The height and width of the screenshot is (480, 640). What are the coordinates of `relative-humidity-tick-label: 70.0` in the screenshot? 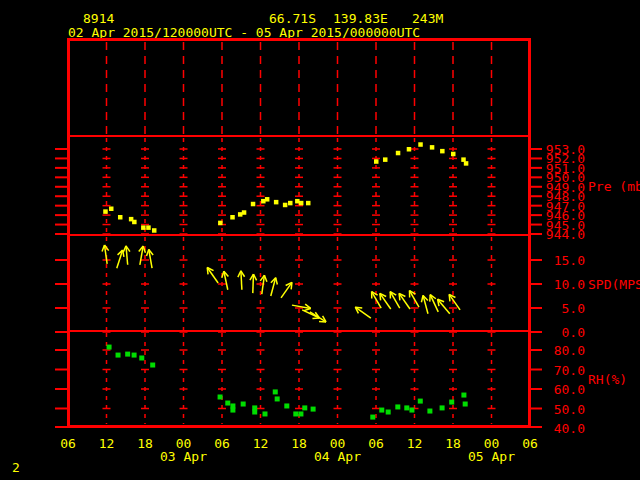 It's located at (562, 370).